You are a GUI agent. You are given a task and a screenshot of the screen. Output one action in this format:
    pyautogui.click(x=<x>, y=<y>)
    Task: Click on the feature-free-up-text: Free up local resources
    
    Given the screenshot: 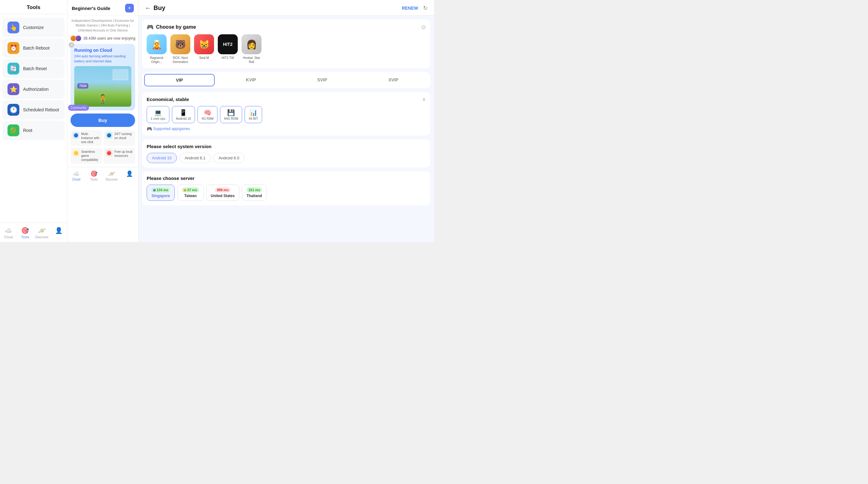 What is the action you would take?
    pyautogui.click(x=124, y=154)
    